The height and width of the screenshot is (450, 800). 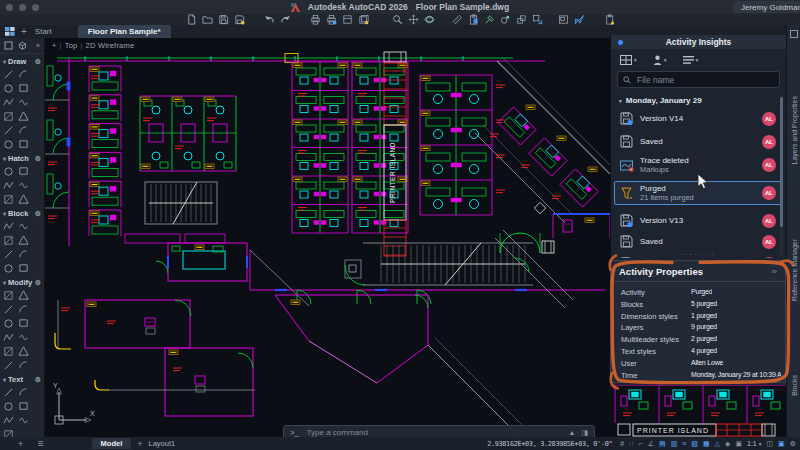 What do you see at coordinates (430, 20) in the screenshot?
I see `orbit-icon` at bounding box center [430, 20].